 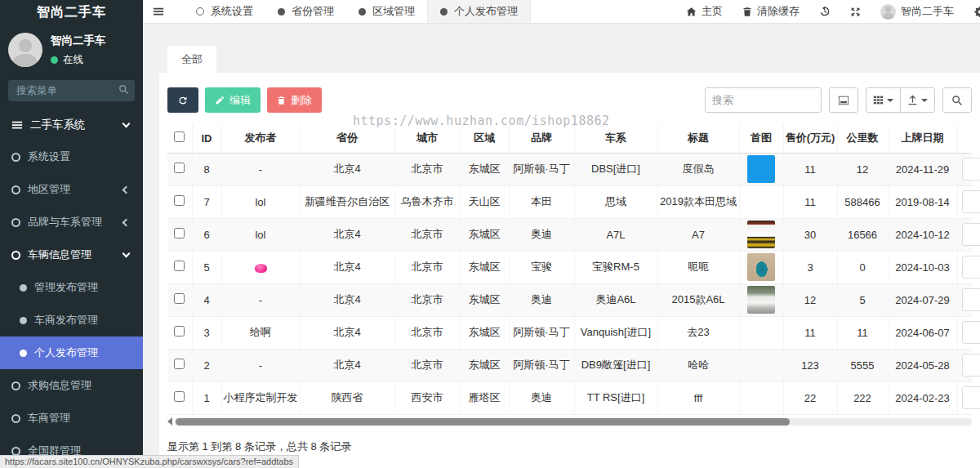 I want to click on sidebar-item-求购信息管理: 求购信息管理, so click(x=72, y=386).